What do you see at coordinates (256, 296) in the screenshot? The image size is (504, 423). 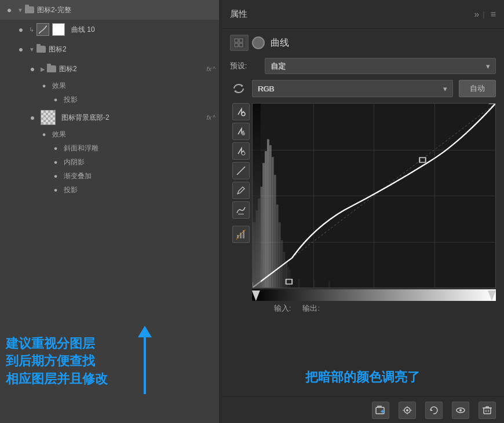 I see `black-point-handle` at bounding box center [256, 296].